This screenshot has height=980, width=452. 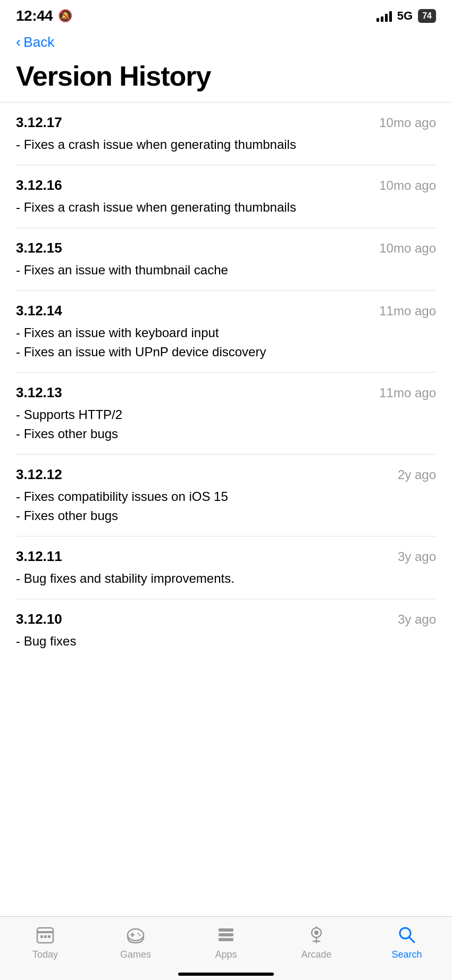 I want to click on version-notes: - Fixes an issue with thumbnail cache, so click(x=226, y=270).